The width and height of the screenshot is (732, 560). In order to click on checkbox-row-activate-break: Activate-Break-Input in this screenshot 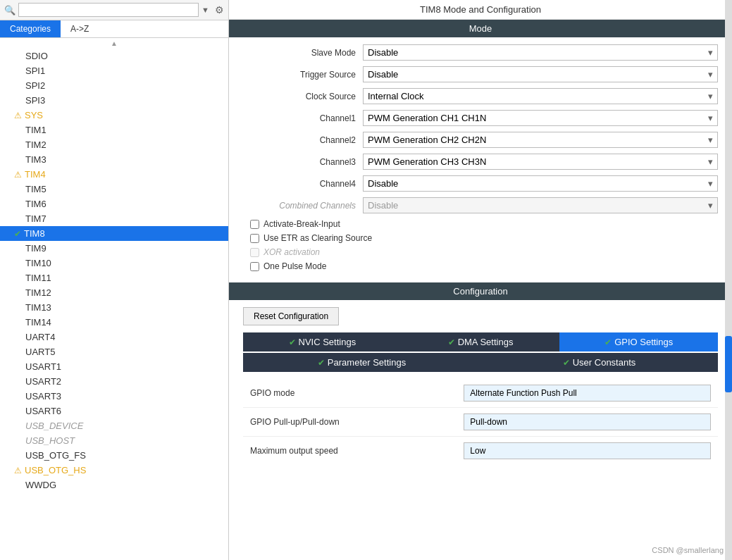, I will do `click(480, 224)`.